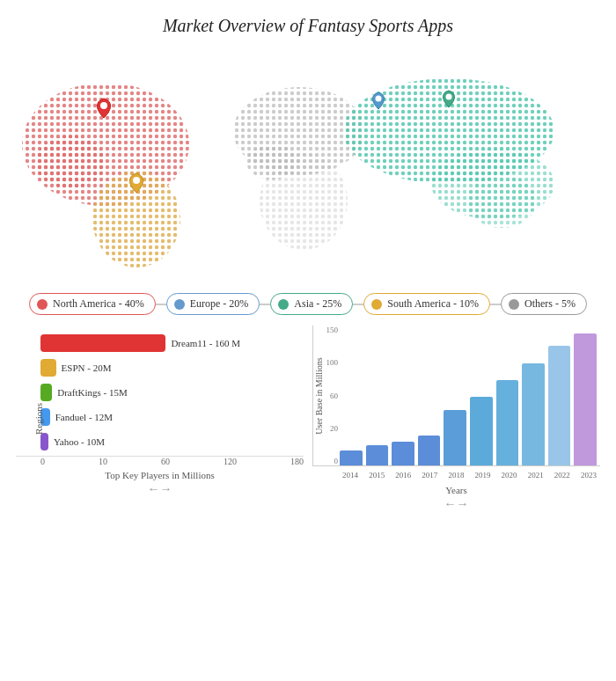 The image size is (616, 681). I want to click on right-x-label: 2017, so click(429, 475).